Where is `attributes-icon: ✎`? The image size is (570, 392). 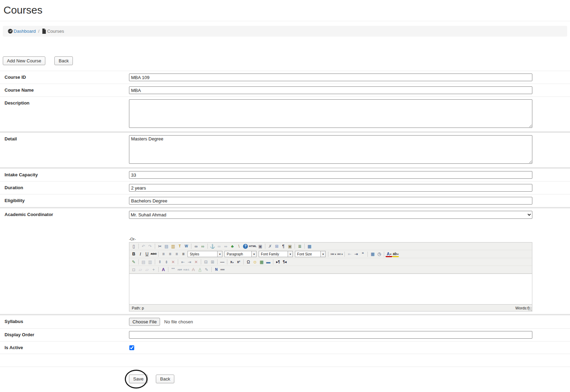 attributes-icon: ✎ is located at coordinates (206, 270).